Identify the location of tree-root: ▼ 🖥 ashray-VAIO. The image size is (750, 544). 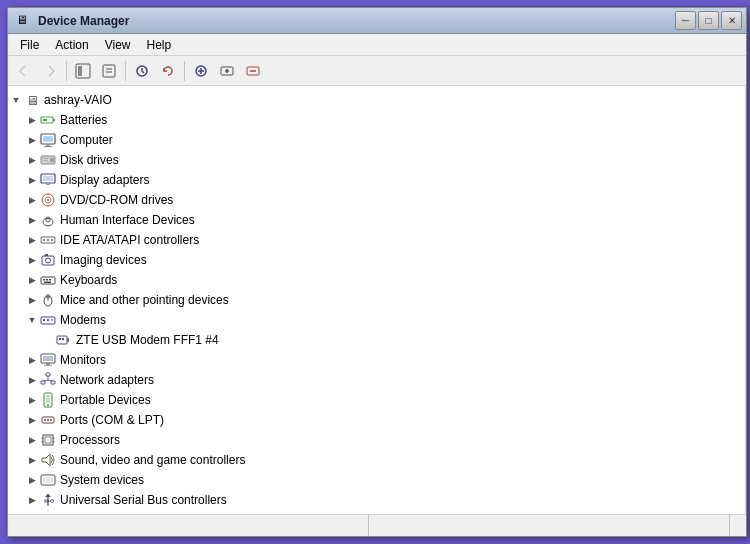
(376, 100).